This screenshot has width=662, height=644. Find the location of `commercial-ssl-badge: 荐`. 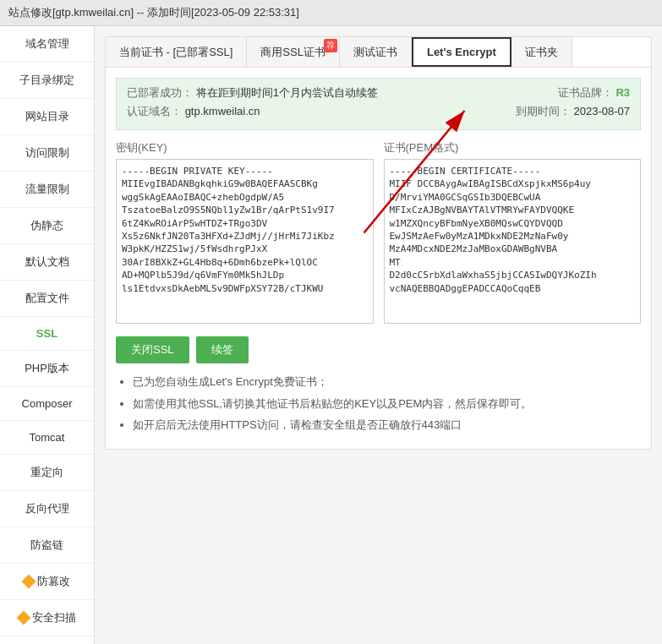

commercial-ssl-badge: 荐 is located at coordinates (331, 46).